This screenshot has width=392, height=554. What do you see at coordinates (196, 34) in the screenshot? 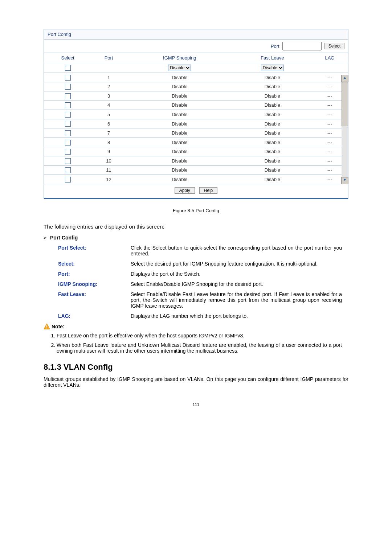
I see `panel-title: Port Config` at bounding box center [196, 34].